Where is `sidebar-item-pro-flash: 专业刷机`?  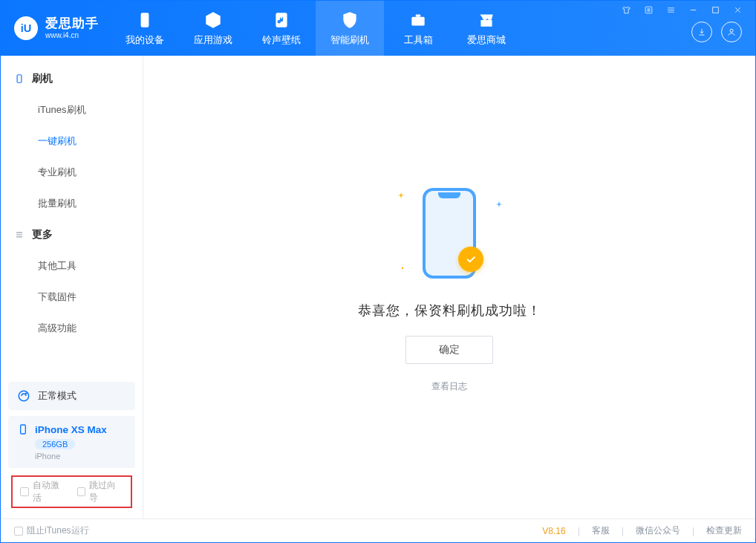 sidebar-item-pro-flash: 专业刷机 is located at coordinates (71, 172).